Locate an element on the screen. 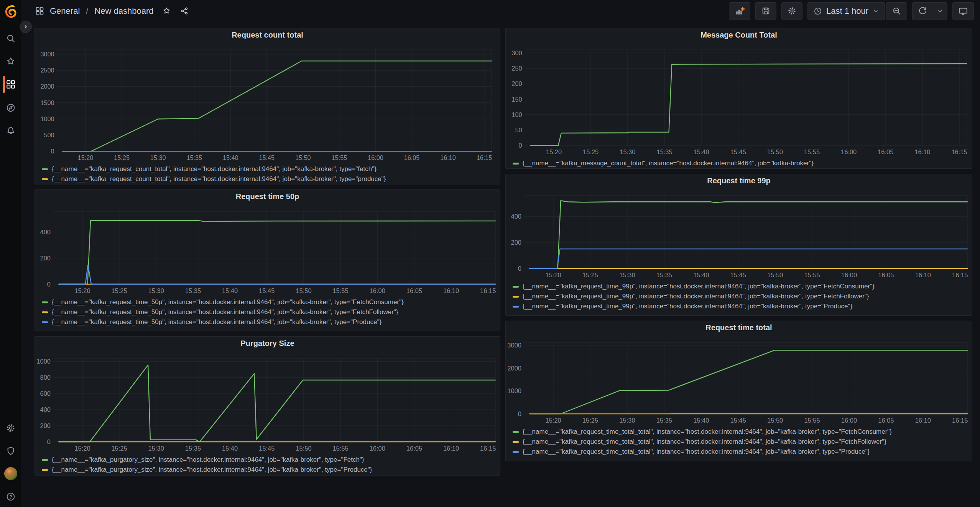 This screenshot has height=507, width=980. y-axis-label: 150 is located at coordinates (517, 99).